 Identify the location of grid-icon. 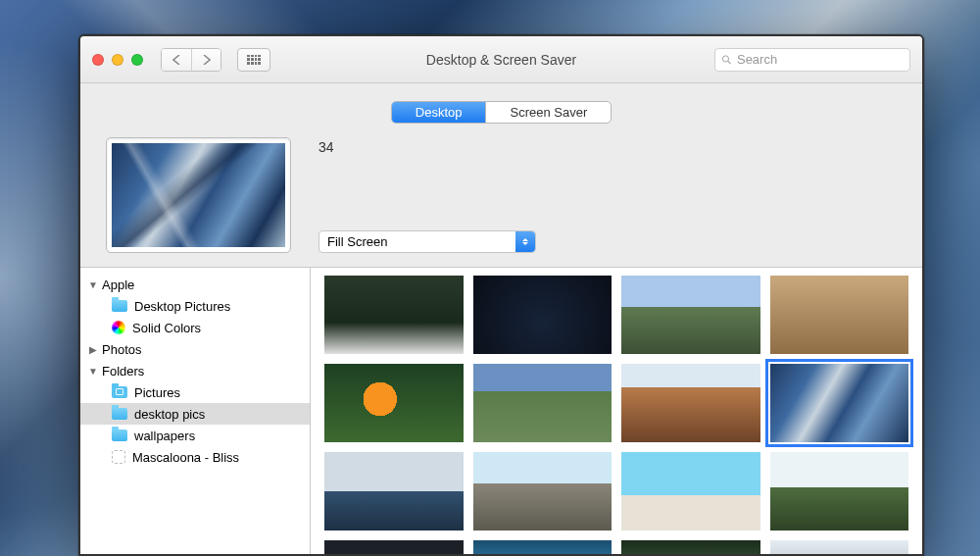
(254, 60).